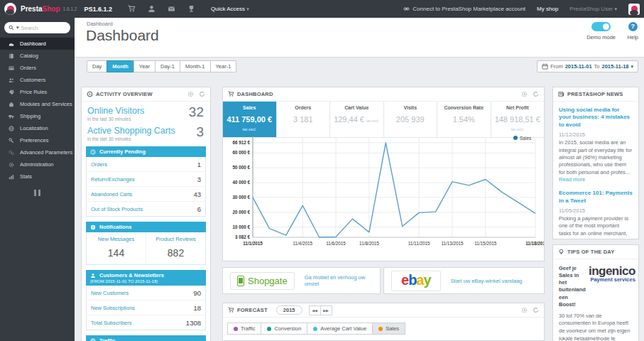 This screenshot has height=341, width=644. What do you see at coordinates (195, 67) in the screenshot?
I see `range-button-month-1: Month-1` at bounding box center [195, 67].